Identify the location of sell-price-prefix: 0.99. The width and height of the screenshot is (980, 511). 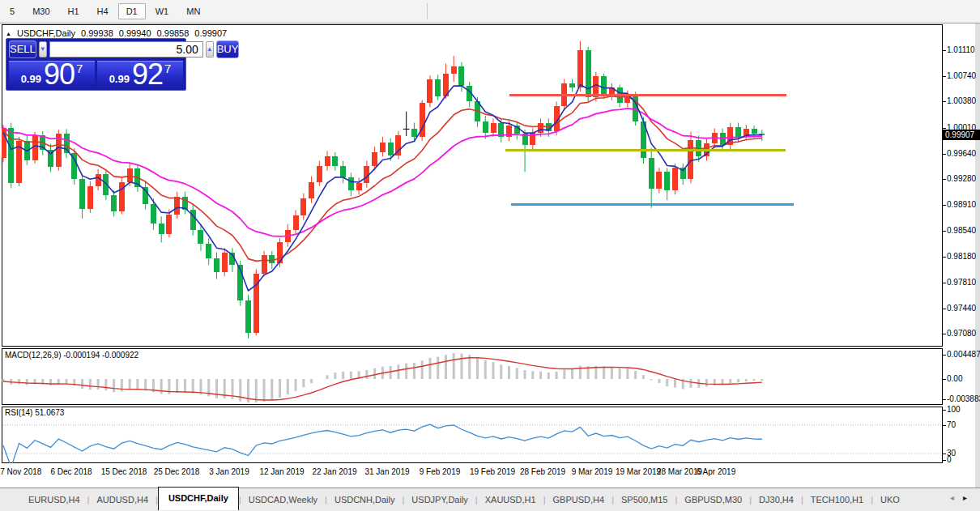
(31, 79).